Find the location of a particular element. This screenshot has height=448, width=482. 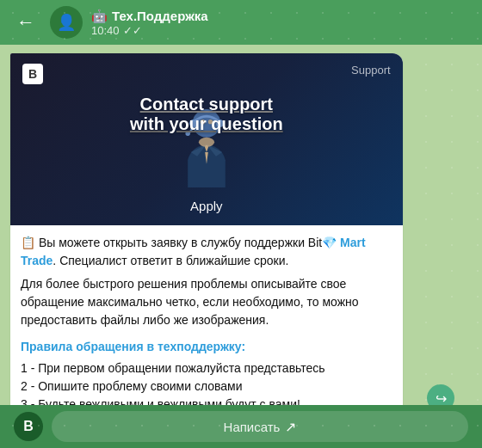

share-button: ↪ is located at coordinates (441, 395).